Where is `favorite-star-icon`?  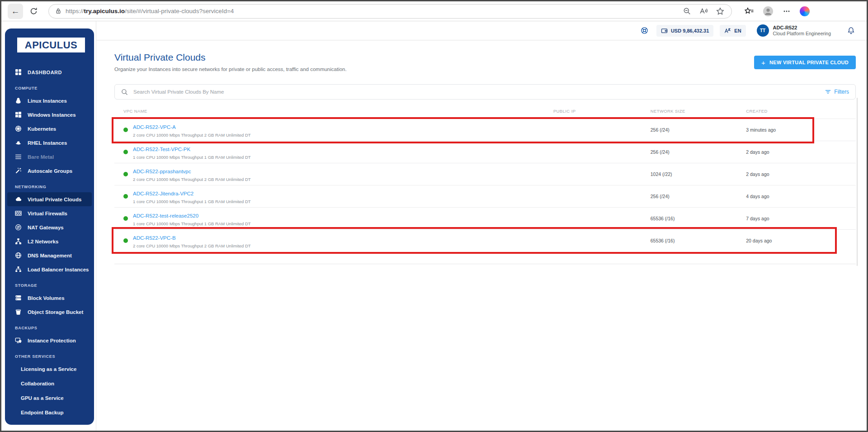 favorite-star-icon is located at coordinates (720, 11).